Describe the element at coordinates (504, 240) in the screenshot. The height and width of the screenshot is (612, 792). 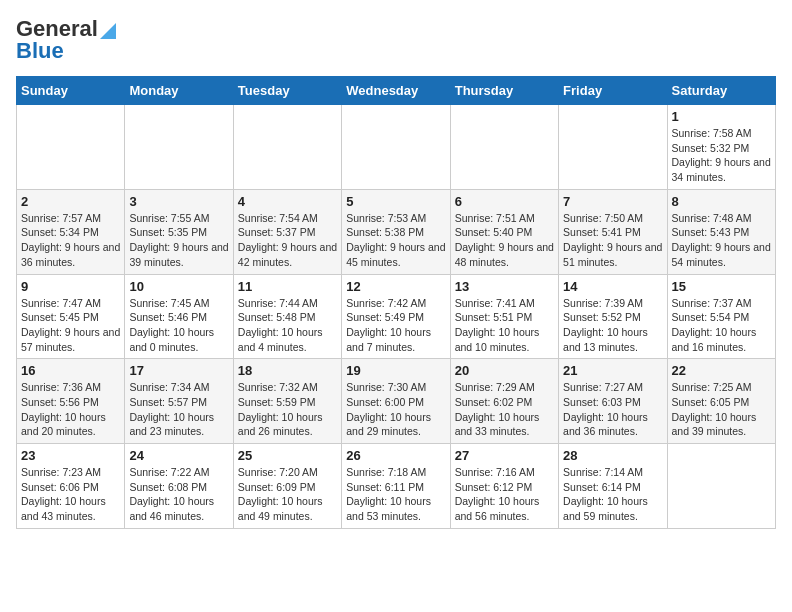
I see `day-info: Sunrise: 7:51 AM Sunset: 5:40 PM Dayligh…` at that location.